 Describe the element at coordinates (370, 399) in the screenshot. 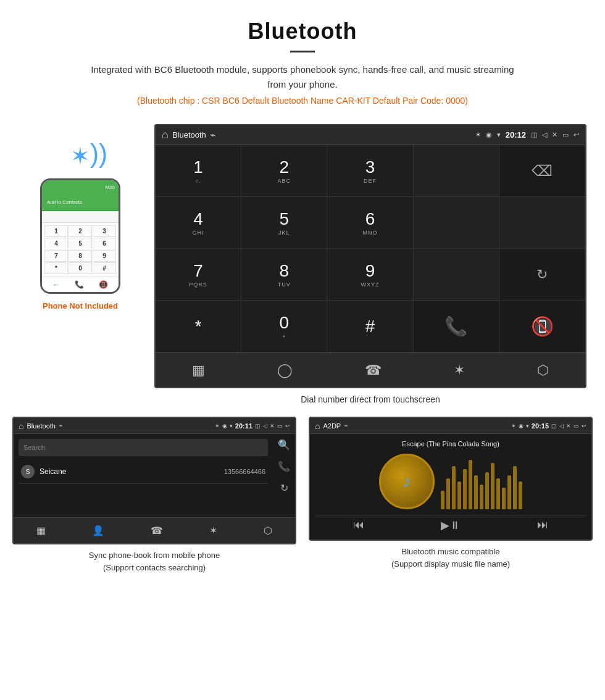

I see `dialpad-caption: Dial number direct from touchscreen` at that location.